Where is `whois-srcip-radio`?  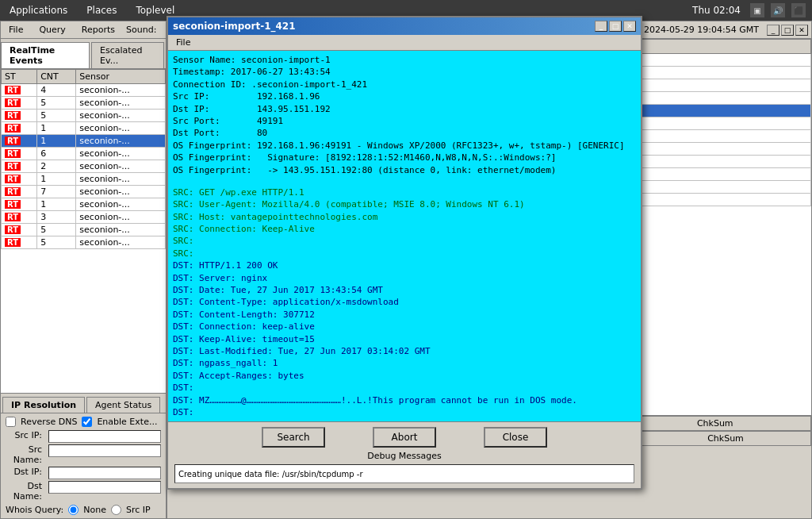
whois-srcip-radio is located at coordinates (116, 509).